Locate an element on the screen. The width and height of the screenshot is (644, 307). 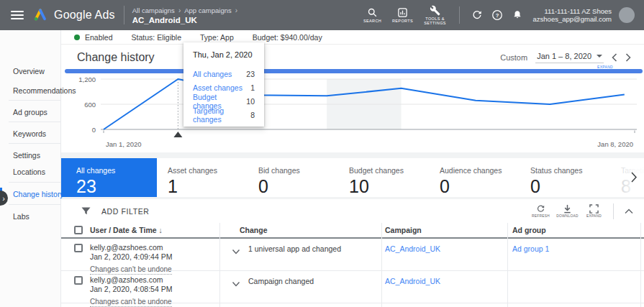
change-datetime: Jan 2, 2020, 4:09:44 PM is located at coordinates (131, 257).